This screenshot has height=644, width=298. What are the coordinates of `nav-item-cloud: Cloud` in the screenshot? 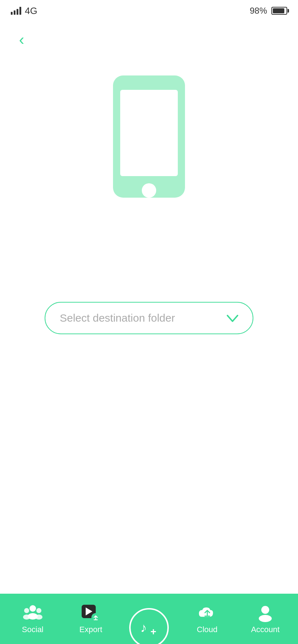 It's located at (207, 619).